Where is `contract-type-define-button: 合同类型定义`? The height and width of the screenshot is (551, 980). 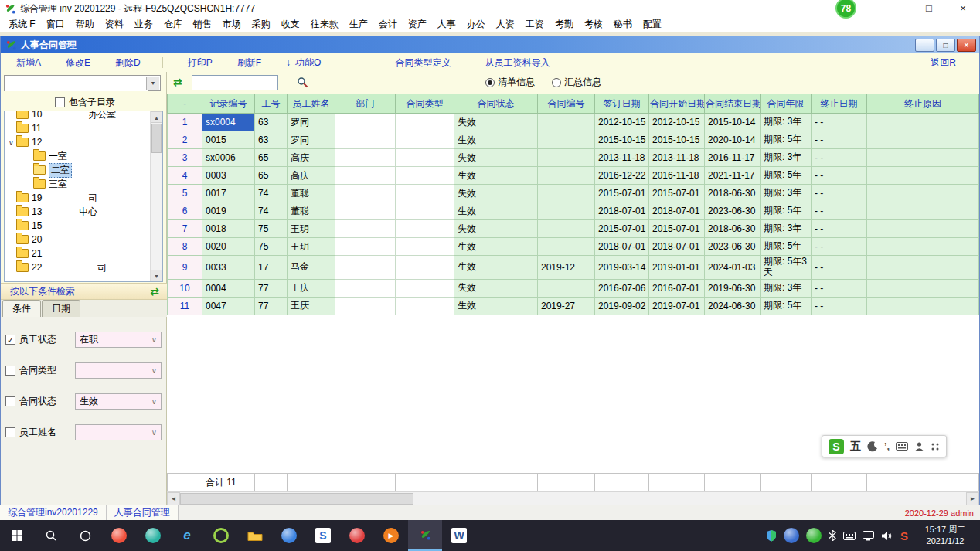 contract-type-define-button: 合同类型定义 is located at coordinates (423, 63).